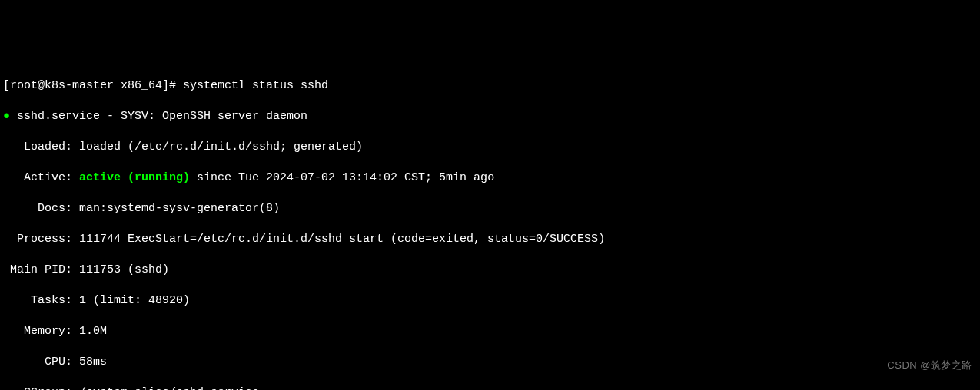  Describe the element at coordinates (490, 388) in the screenshot. I see `cgroup-line: CGroup: /system.slice/sshd.service` at that location.